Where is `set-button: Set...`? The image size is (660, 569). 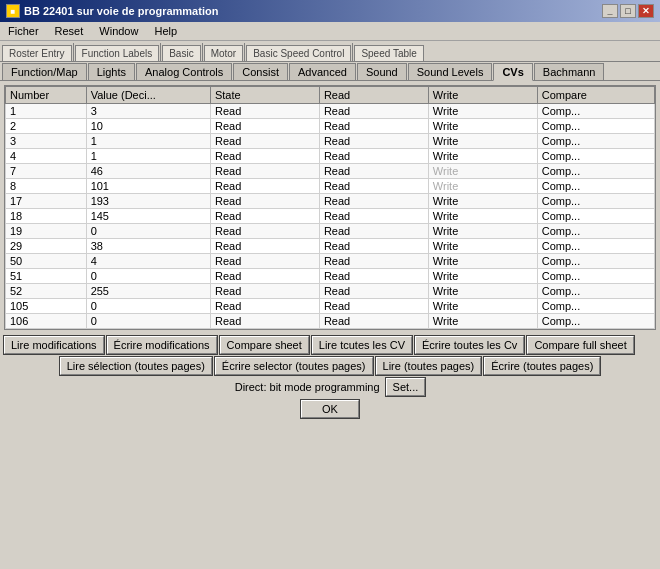 set-button: Set... is located at coordinates (406, 387).